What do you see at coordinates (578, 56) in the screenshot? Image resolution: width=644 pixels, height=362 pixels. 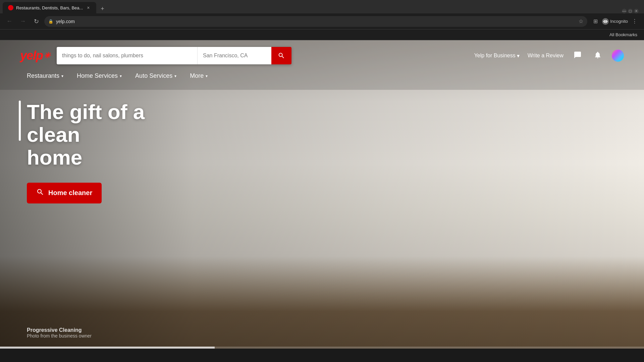 I see `messages-button` at bounding box center [578, 56].